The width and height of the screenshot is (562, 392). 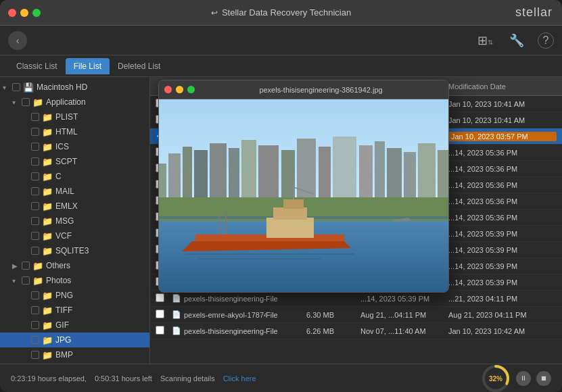 I want to click on sidebar-item-vcf: 📁 VCF, so click(x=74, y=236).